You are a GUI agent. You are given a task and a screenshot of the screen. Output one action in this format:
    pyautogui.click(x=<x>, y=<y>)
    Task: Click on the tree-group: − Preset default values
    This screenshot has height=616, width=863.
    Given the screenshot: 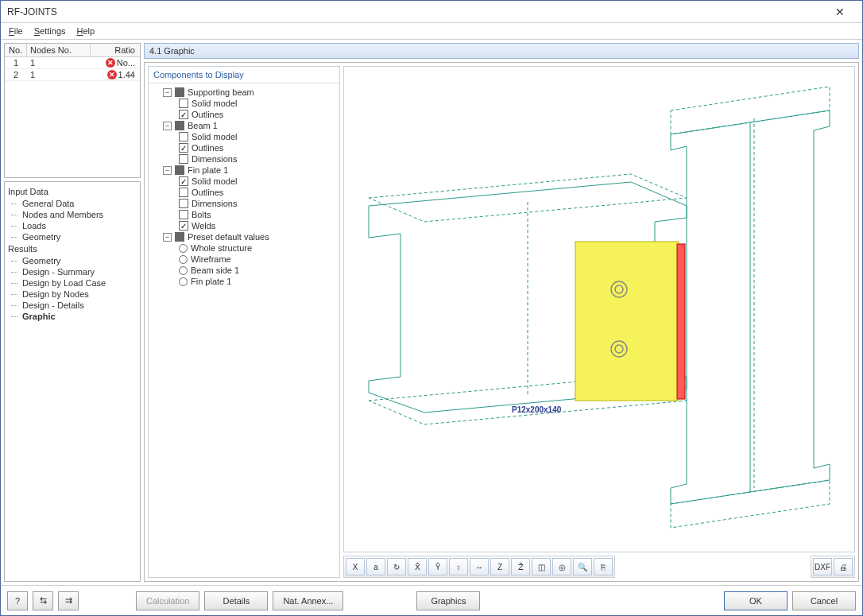 What is the action you would take?
    pyautogui.click(x=244, y=237)
    